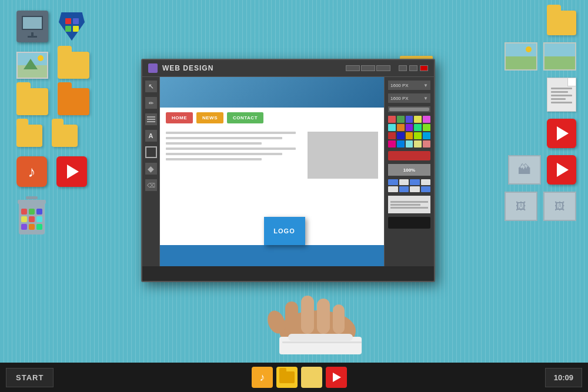 The width and height of the screenshot is (588, 392). What do you see at coordinates (427, 144) in the screenshot?
I see `color-light-red` at bounding box center [427, 144].